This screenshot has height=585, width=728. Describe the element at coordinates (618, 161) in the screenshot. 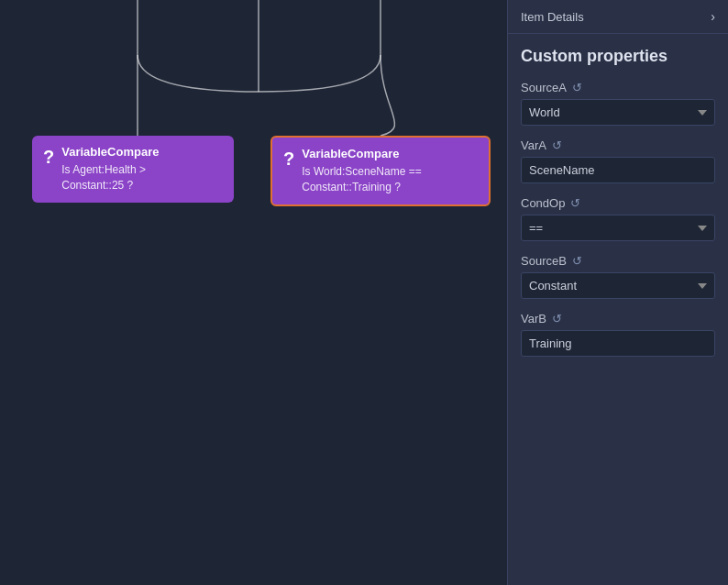

I see `prop-row-varA: VarA ↺` at that location.